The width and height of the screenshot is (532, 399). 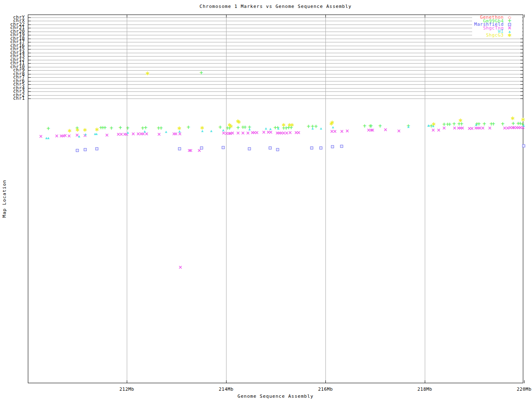 I want to click on x-axis-label: Genome Sequence Assembly, so click(x=276, y=397).